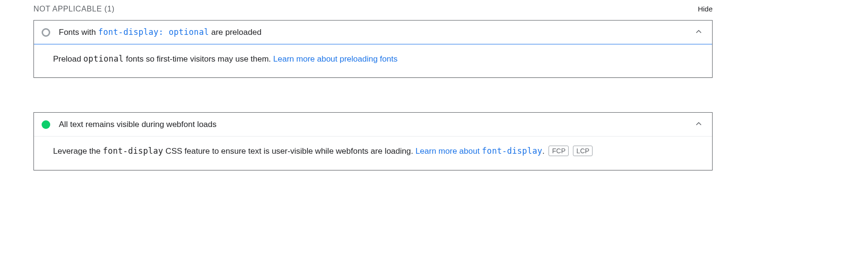 The image size is (868, 275). Describe the element at coordinates (133, 151) in the screenshot. I see `body-text-code: font-display` at that location.